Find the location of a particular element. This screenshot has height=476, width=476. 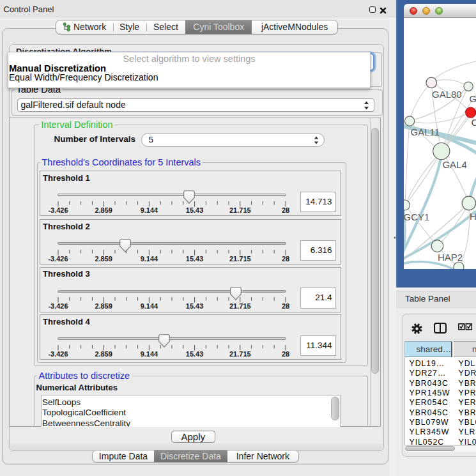

svg-text: C is located at coordinates (474, 123).